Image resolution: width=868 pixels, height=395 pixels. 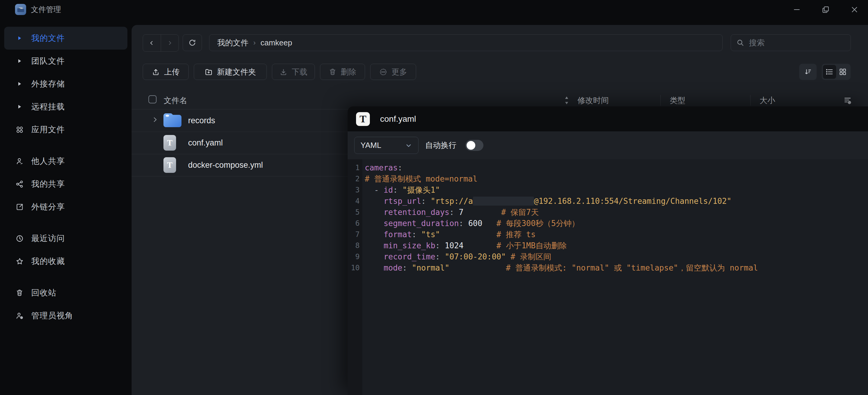 I want to click on code-line: retention_days: 7 # 保留7天, so click(x=616, y=212).